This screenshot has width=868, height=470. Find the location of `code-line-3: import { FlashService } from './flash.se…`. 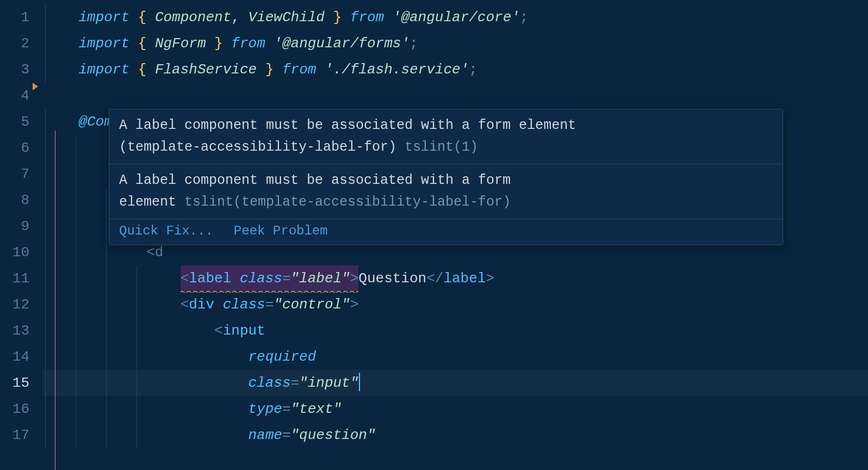

code-line-3: import { FlashService } from './flash.se… is located at coordinates (455, 70).